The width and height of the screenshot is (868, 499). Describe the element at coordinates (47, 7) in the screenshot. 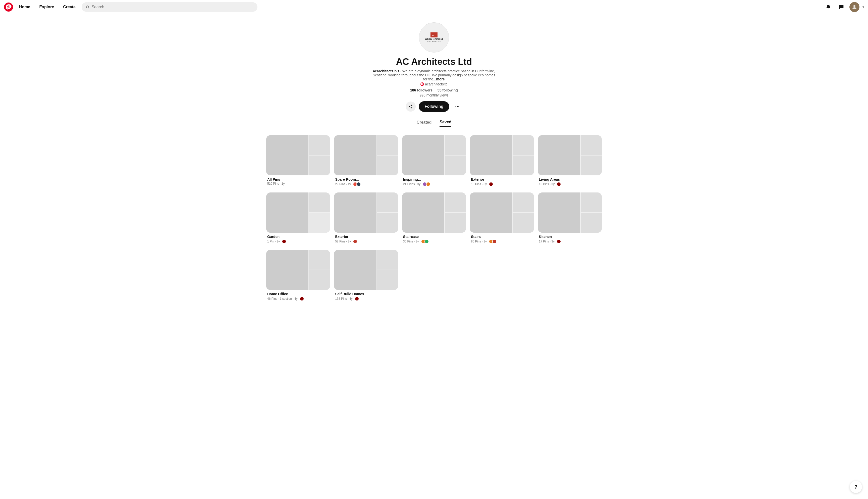

I see `nav-explore: Explore` at that location.